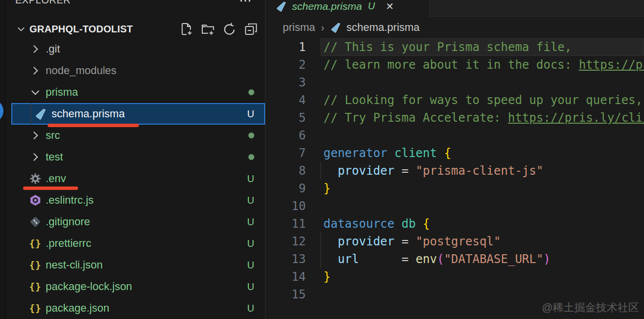 The image size is (644, 319). I want to click on comment-link: https://pris.ly/cli/accelerate, so click(576, 118).